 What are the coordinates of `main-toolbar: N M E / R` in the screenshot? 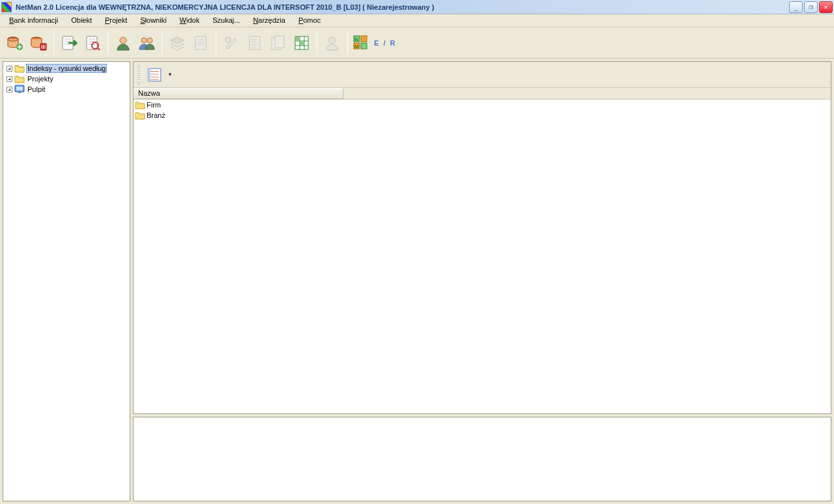 It's located at (417, 43).